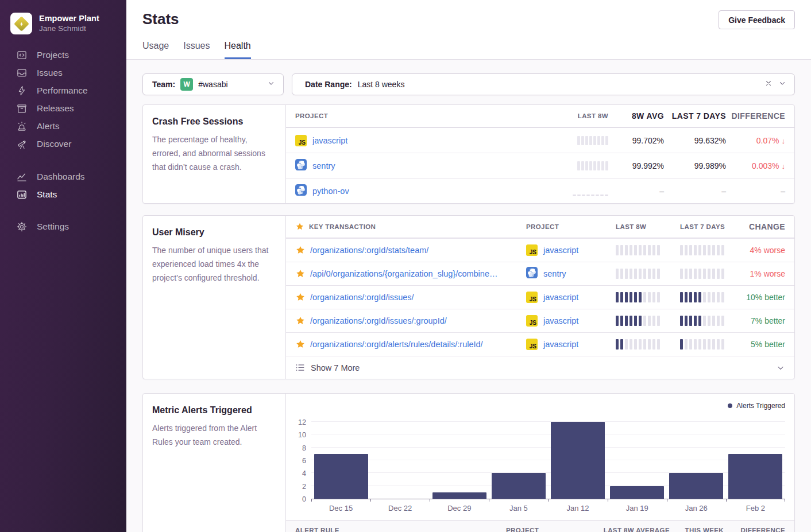 The image size is (811, 532). Describe the element at coordinates (756, 191) in the screenshot. I see `difference-value: –` at that location.